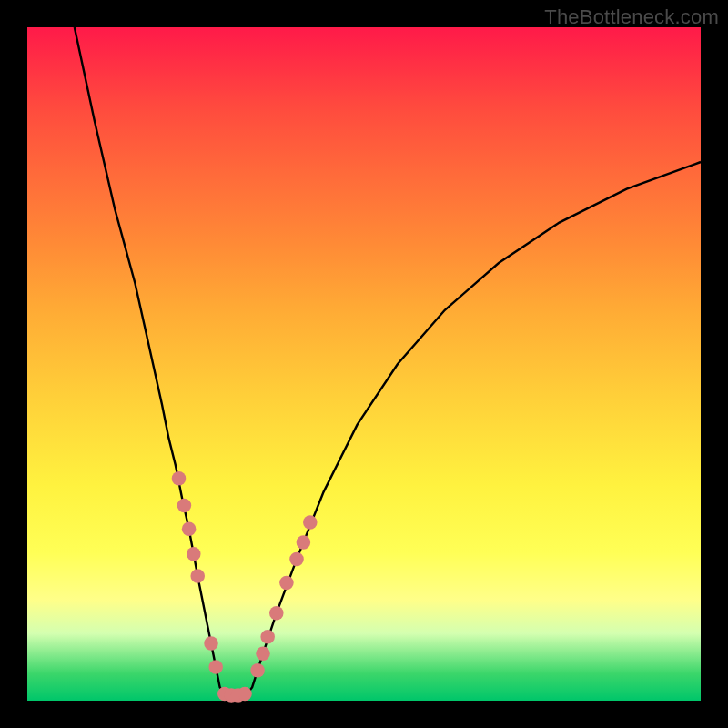 This screenshot has width=728, height=728. What do you see at coordinates (632, 17) in the screenshot?
I see `watermark-text: TheBottleneck.com` at bounding box center [632, 17].